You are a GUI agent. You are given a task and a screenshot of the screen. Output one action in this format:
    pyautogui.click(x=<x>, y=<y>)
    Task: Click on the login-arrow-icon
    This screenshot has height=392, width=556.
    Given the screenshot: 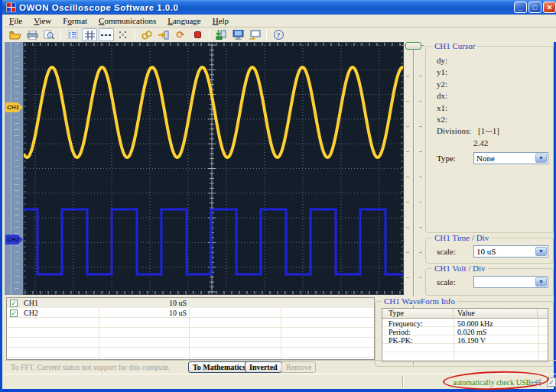 What is the action you would take?
    pyautogui.click(x=164, y=35)
    